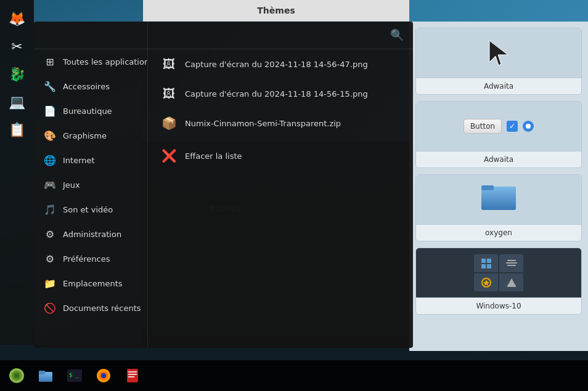  What do you see at coordinates (50, 234) in the screenshot?
I see `administration-icon: ⚙` at bounding box center [50, 234].